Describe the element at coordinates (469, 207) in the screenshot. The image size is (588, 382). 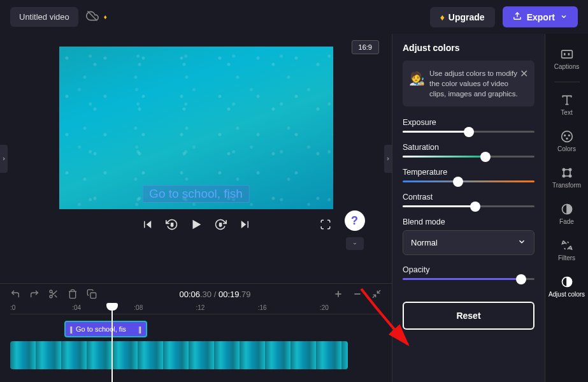
I see `contrast-slider` at that location.